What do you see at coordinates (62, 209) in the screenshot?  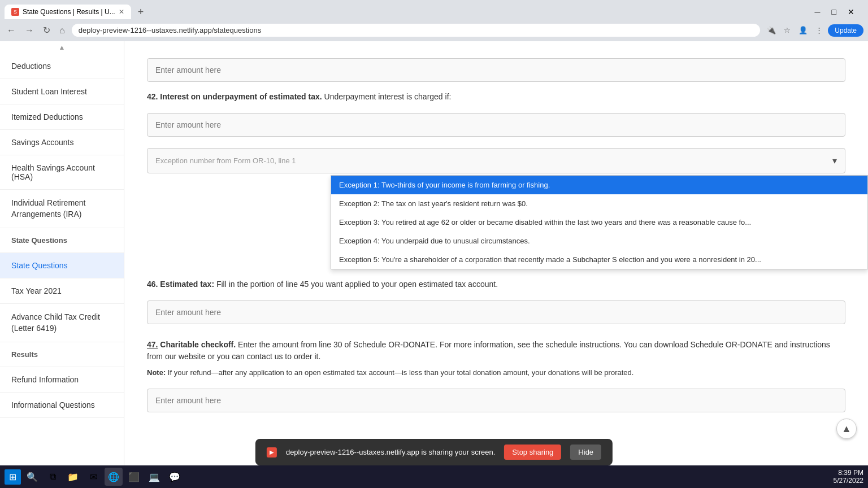 I see `sidebar-item-ira: Individual Retirement Arrangements (IRA)` at bounding box center [62, 209].